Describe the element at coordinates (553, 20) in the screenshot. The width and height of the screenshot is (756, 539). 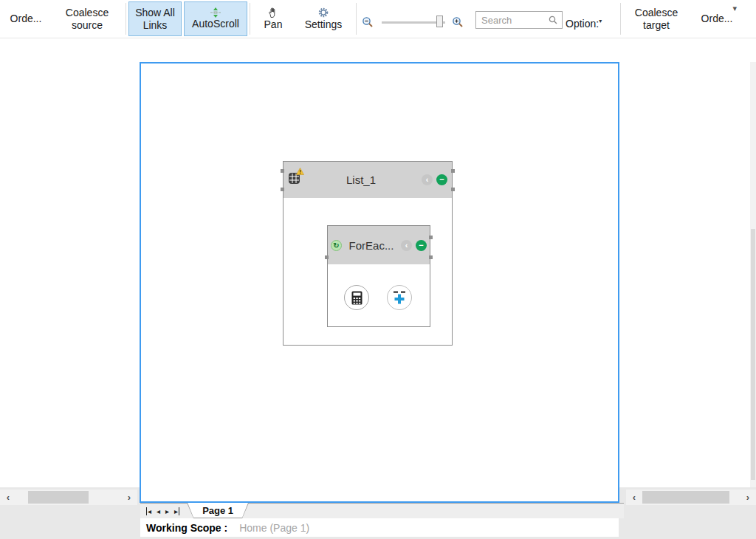
I see `search-icon` at that location.